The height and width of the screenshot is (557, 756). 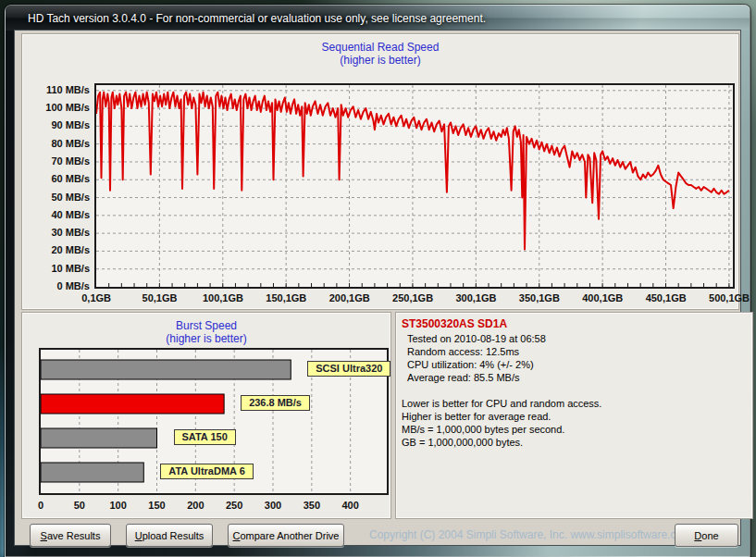 I want to click on y-axis-tick-label: 100 MB/s, so click(x=57, y=107).